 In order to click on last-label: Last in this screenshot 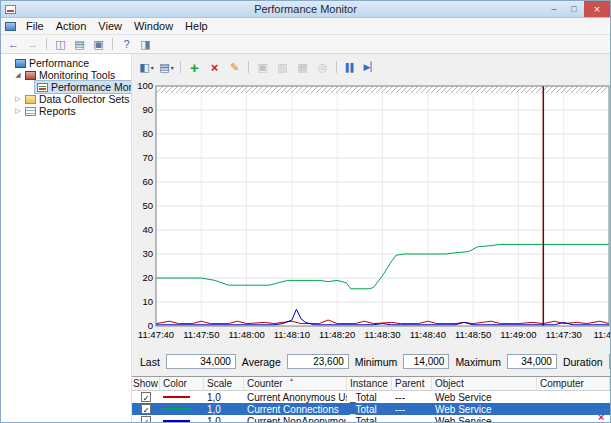, I will do `click(150, 362)`.